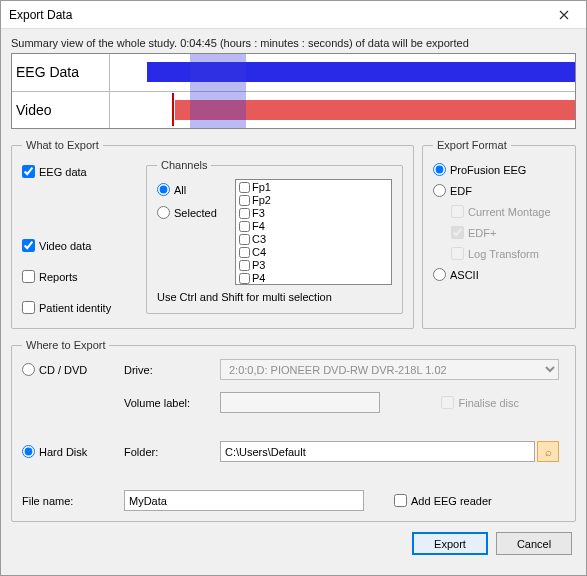 This screenshot has height=576, width=587. I want to click on export-button: Export, so click(450, 544).